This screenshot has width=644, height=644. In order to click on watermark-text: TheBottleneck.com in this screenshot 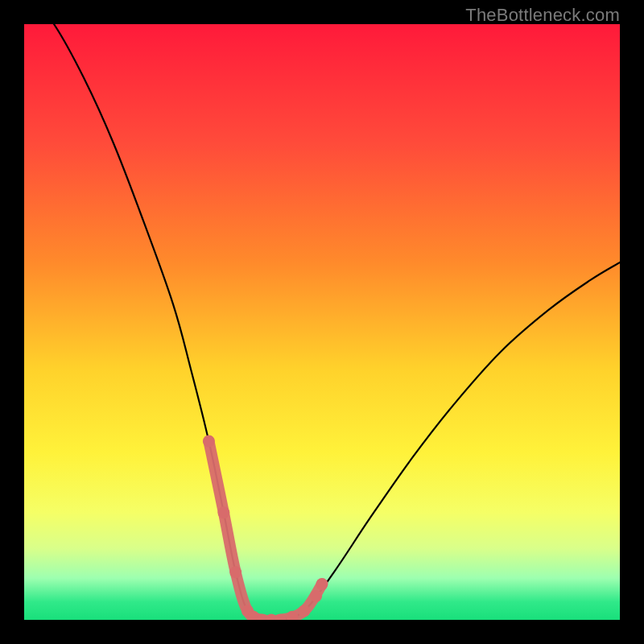, I will do `click(543, 15)`.